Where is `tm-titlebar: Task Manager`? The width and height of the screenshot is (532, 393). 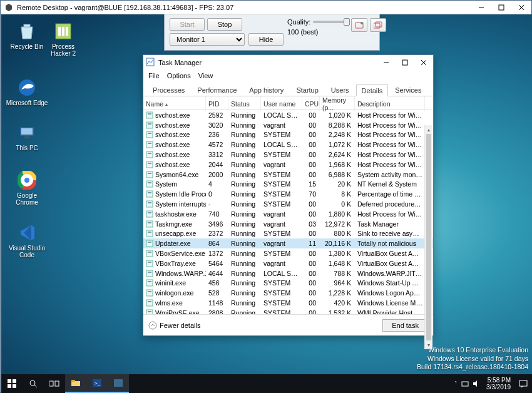
tm-titlebar: Task Manager is located at coordinates (288, 63).